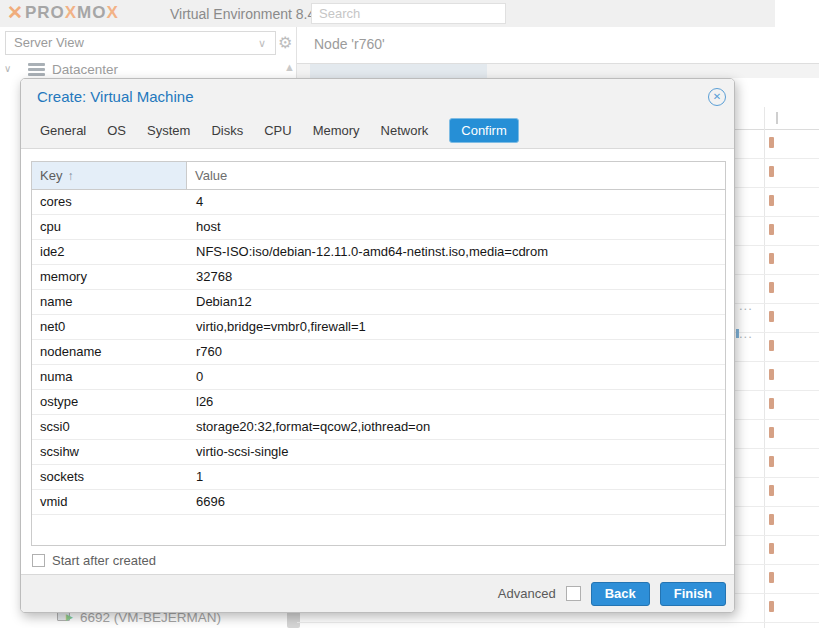 This screenshot has height=628, width=819. I want to click on table-row: numa0, so click(378, 378).